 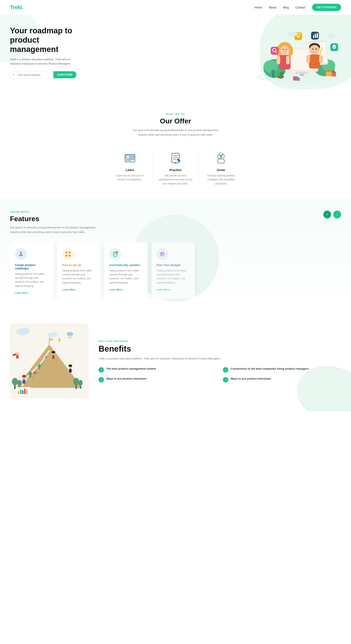 I want to click on logo: Trekt., so click(x=16, y=8).